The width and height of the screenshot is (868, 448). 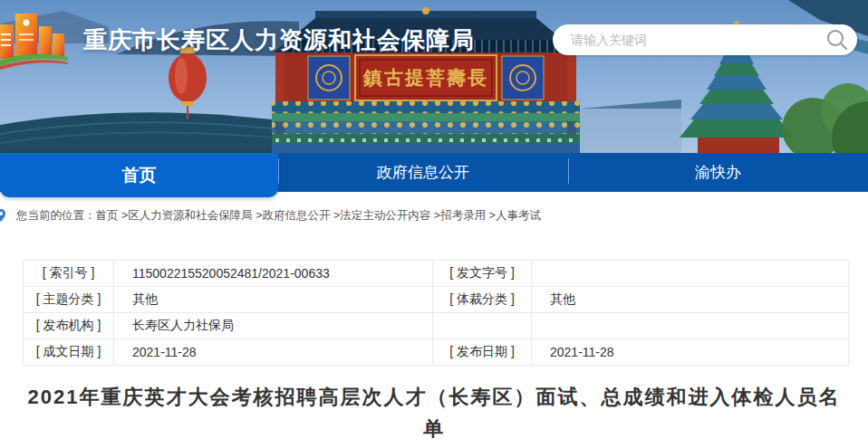 I want to click on meta-label-doc-number: [ 发文字号 ], so click(x=482, y=273).